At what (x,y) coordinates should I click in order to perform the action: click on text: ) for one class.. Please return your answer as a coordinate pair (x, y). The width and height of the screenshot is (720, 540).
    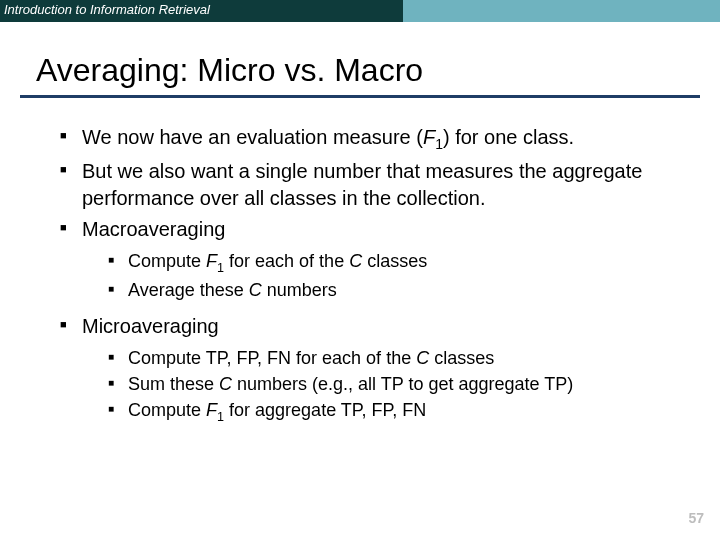
    Looking at the image, I should click on (508, 137).